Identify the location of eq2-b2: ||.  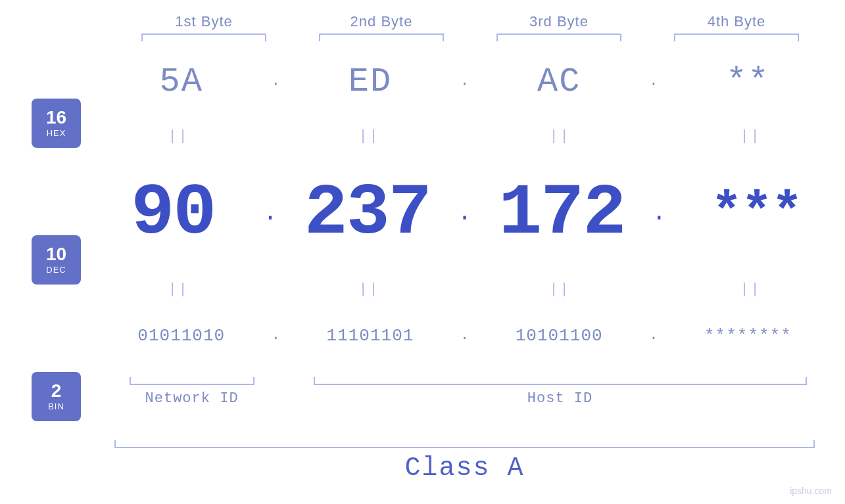
(370, 290).